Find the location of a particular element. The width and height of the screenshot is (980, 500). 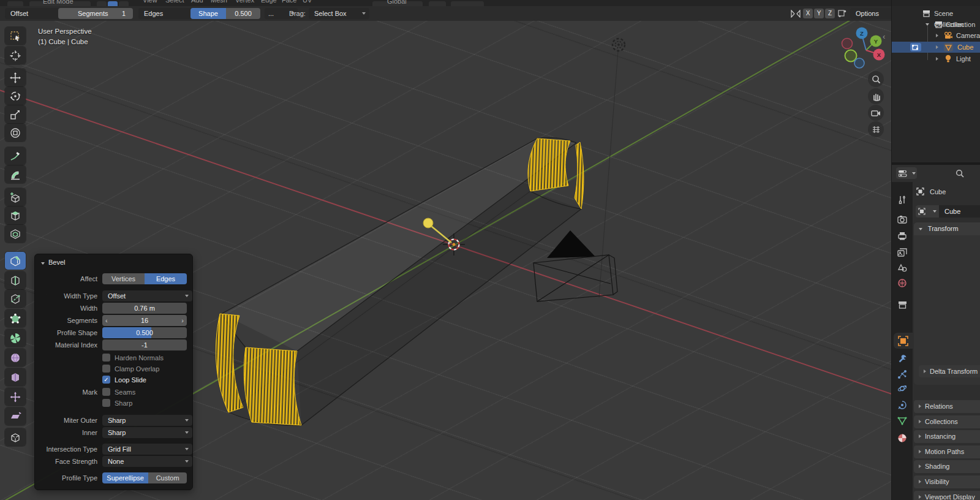

snap-falloff-icon is located at coordinates (842, 13).